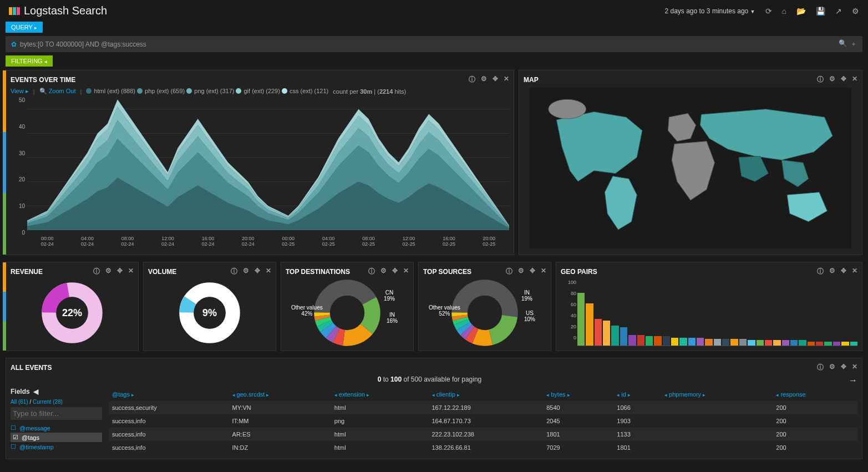  I want to click on time-range-picker: 2 days ago to 3 minutes ago ▼, so click(710, 11).